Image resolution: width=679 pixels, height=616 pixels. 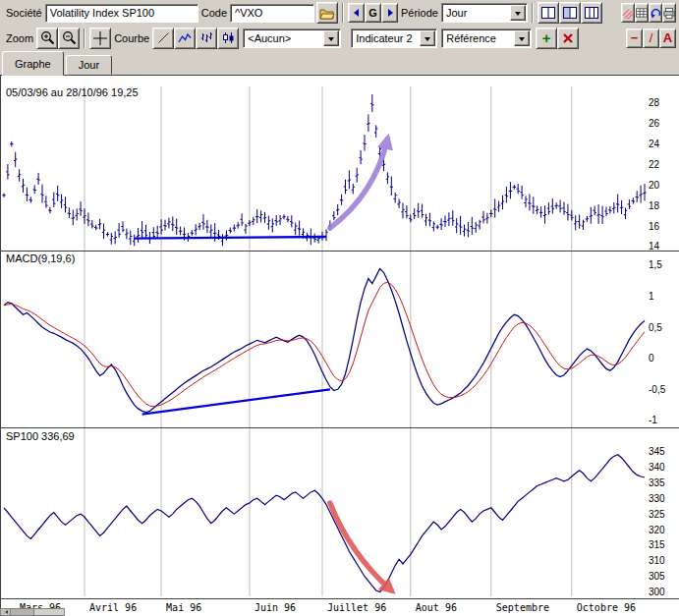 I want to click on ohlc-bars-button, so click(x=206, y=38).